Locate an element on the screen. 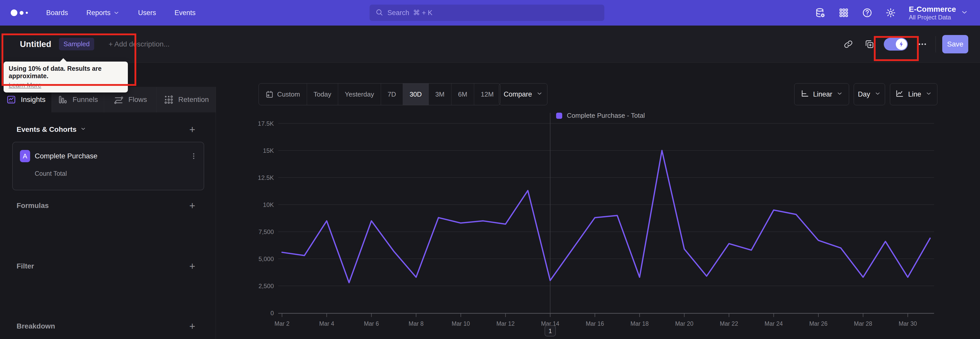 This screenshot has width=980, height=339. range-7d: 7D is located at coordinates (392, 94).